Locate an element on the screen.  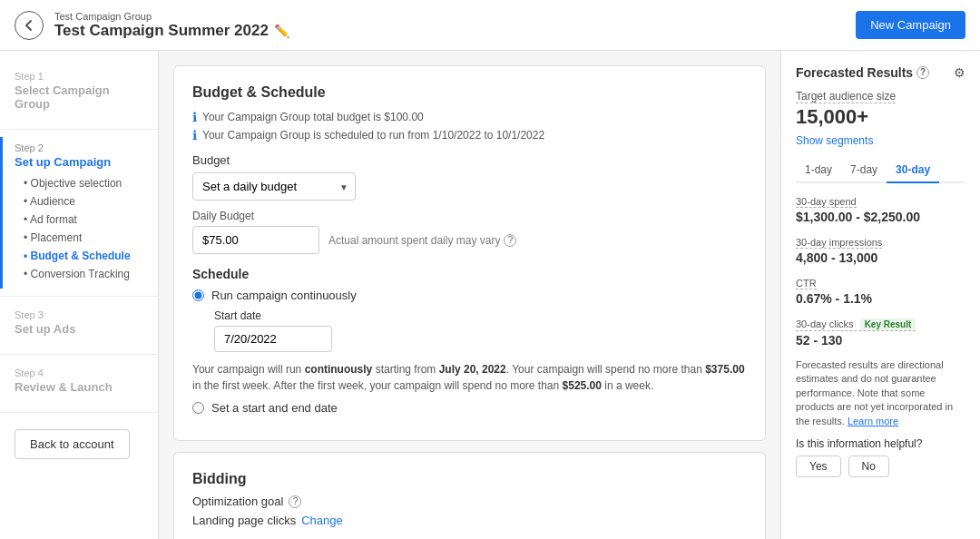
daily-budget-input is located at coordinates (256, 240).